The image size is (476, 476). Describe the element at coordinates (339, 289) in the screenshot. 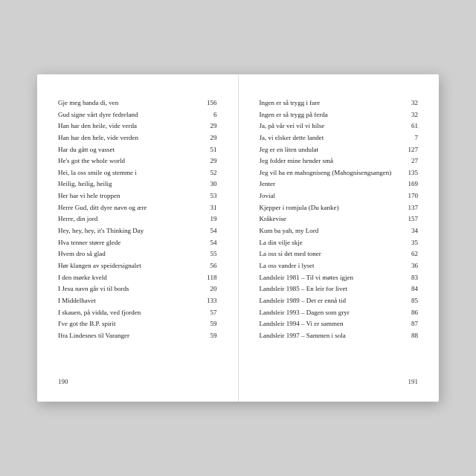

I see `list-item: Landsleir 1985 – En leir for livet 84` at that location.